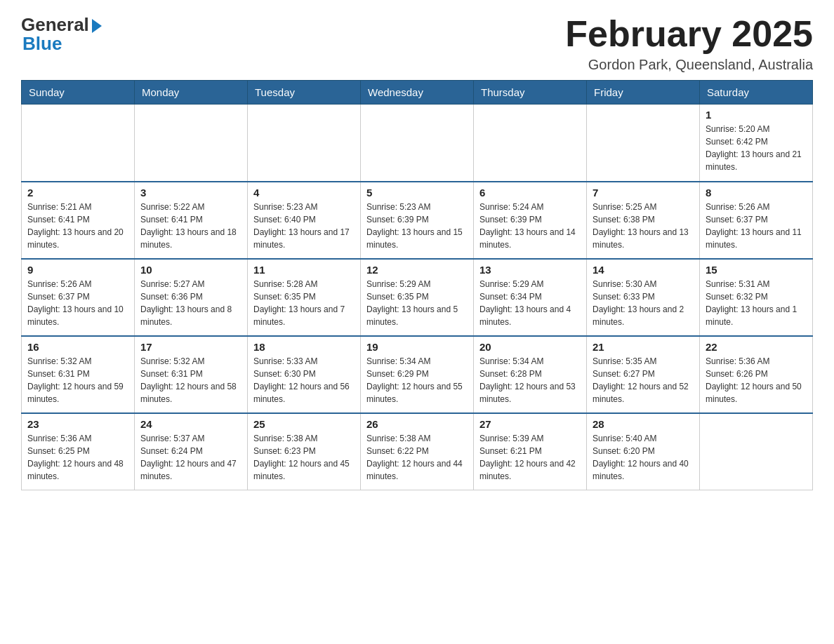  Describe the element at coordinates (417, 269) in the screenshot. I see `day-number: 12` at that location.